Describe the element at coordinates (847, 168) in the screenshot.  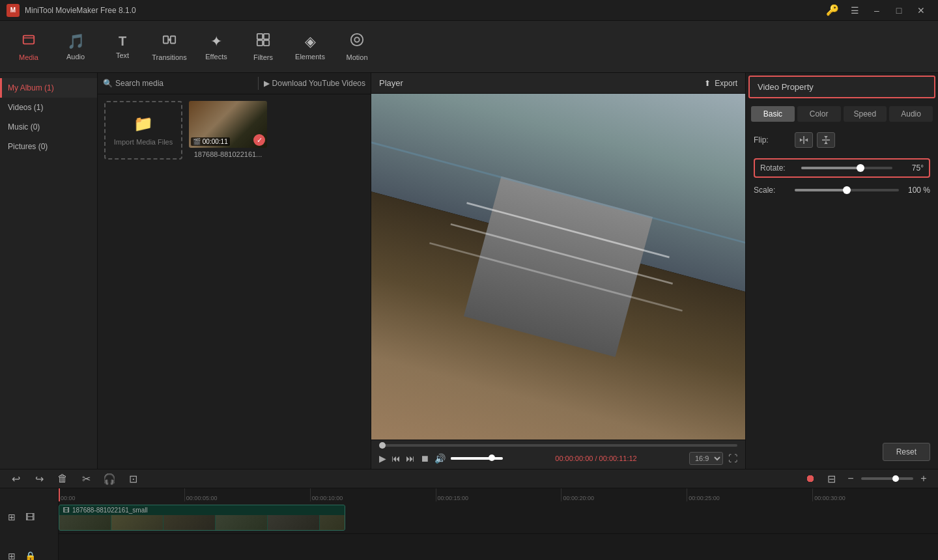
I see `rotate-slider` at that location.